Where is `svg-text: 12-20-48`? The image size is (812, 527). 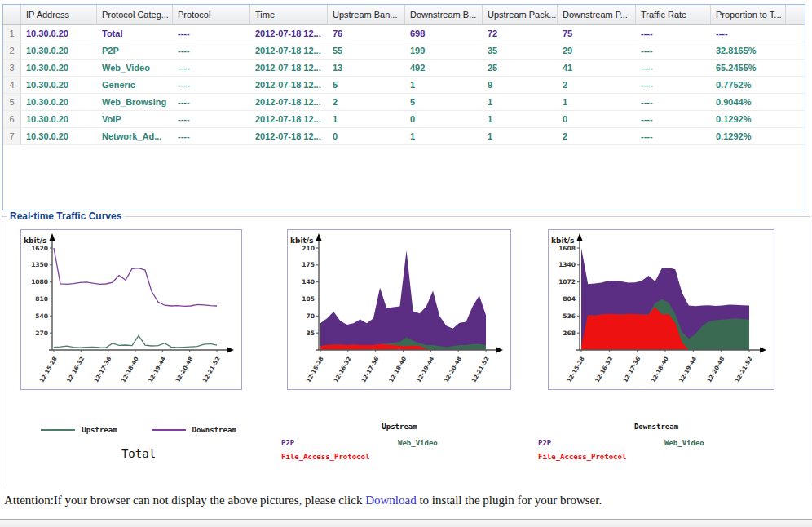 svg-text: 12-20-48 is located at coordinates (716, 370).